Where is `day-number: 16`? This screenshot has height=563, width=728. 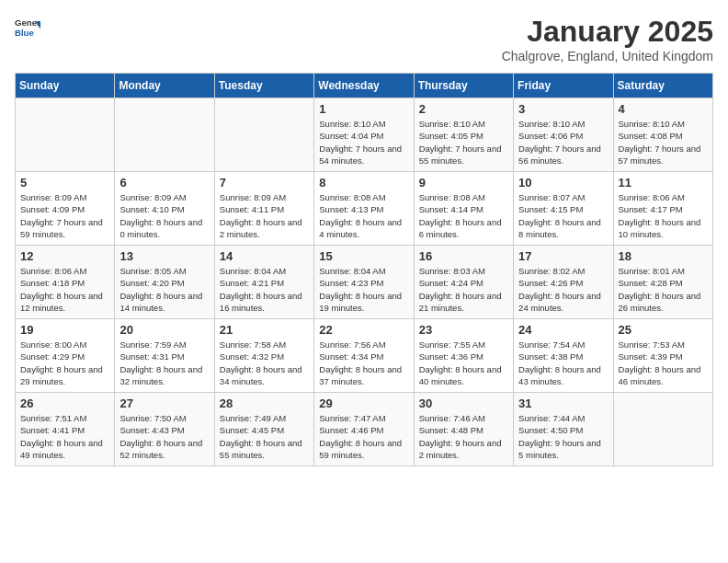
day-number: 16 is located at coordinates (463, 256).